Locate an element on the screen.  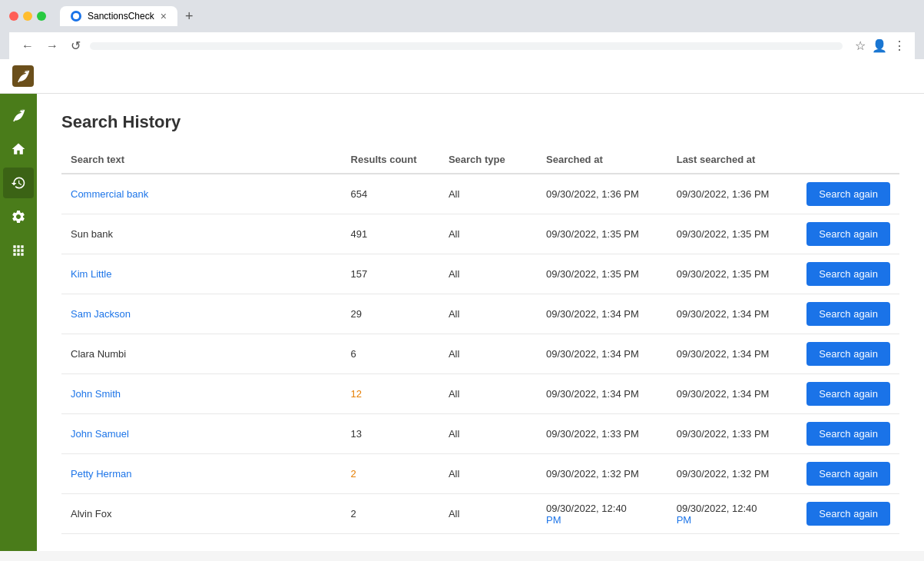
results-count-cell: 6 is located at coordinates (390, 354).